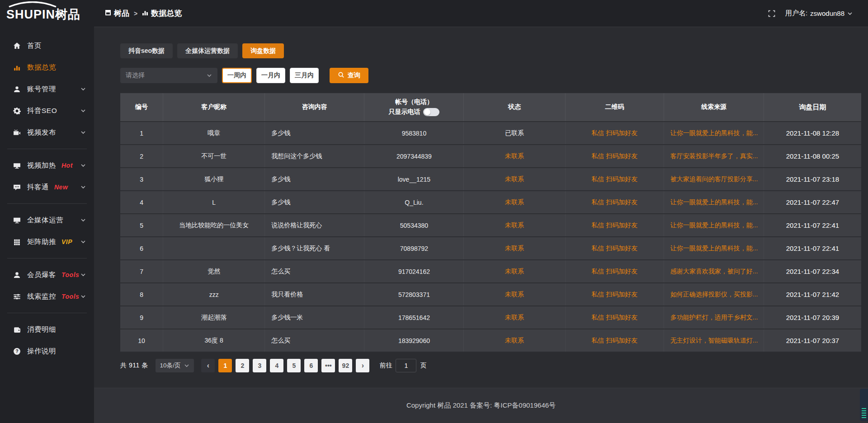 This screenshot has height=423, width=868. Describe the element at coordinates (713, 156) in the screenshot. I see `source-link: 客厅安装投影半年多了，真实...` at that location.